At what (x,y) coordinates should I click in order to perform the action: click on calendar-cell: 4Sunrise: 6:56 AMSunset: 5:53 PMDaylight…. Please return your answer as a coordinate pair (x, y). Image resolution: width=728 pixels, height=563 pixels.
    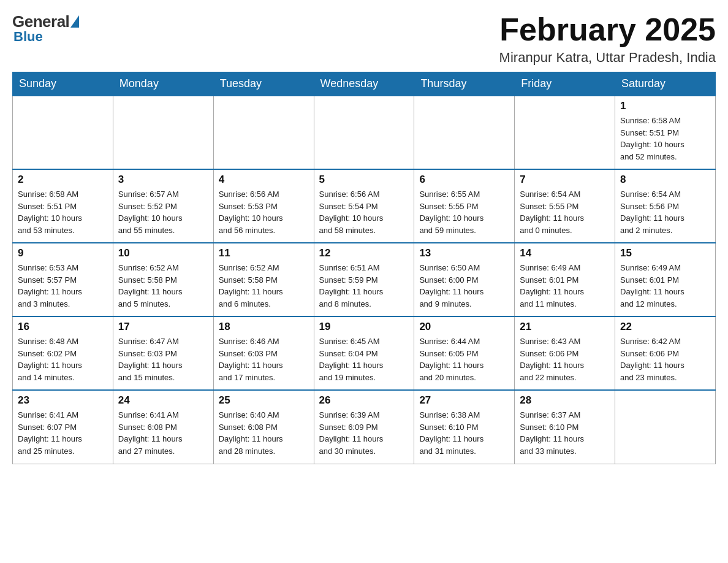
    Looking at the image, I should click on (264, 206).